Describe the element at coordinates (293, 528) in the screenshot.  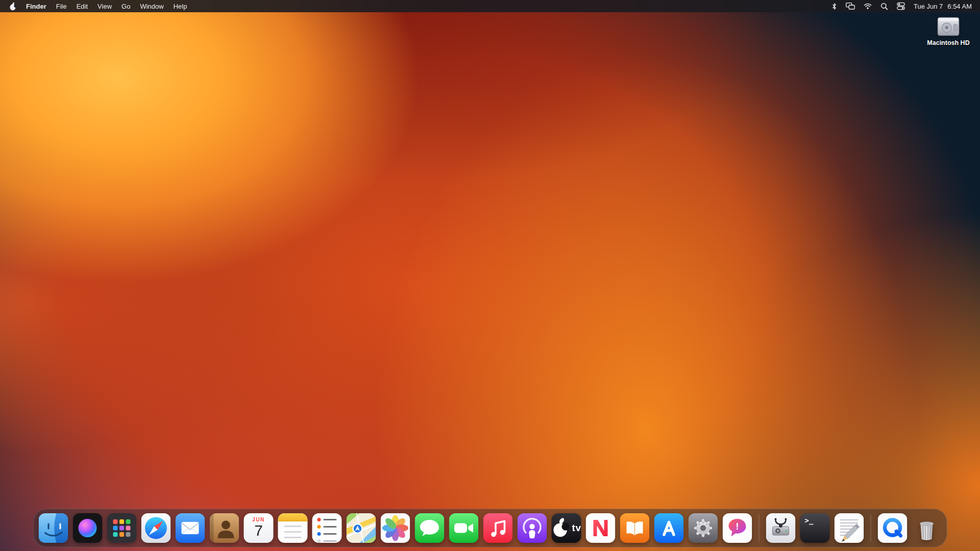
I see `notes-icon` at that location.